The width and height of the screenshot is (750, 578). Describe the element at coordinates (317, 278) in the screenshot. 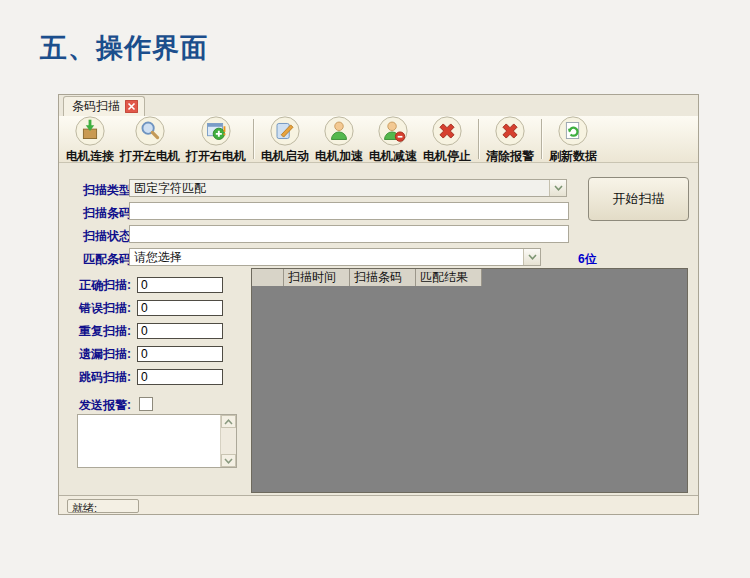

I see `table-header-scan-time: 扫描时间` at that location.